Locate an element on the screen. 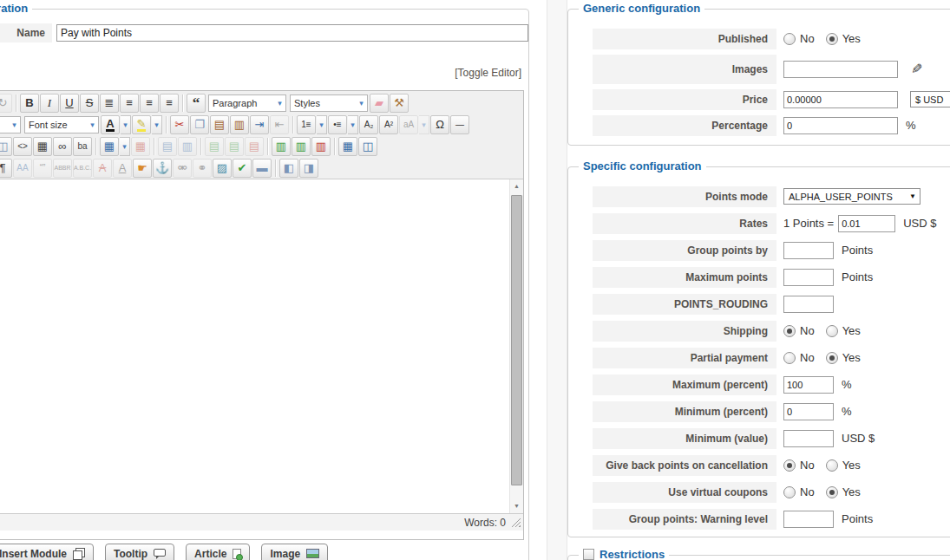 This screenshot has width=950, height=560. indent-icon: ⇥ is located at coordinates (259, 125).